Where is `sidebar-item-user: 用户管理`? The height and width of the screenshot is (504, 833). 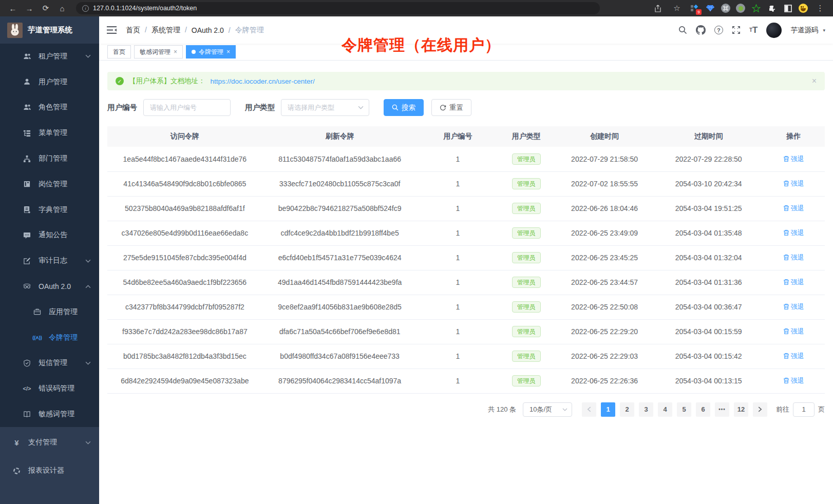 sidebar-item-user: 用户管理 is located at coordinates (49, 82).